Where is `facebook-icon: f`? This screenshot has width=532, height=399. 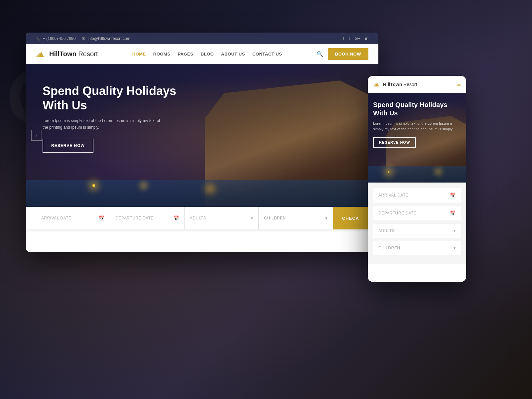 facebook-icon: f is located at coordinates (343, 39).